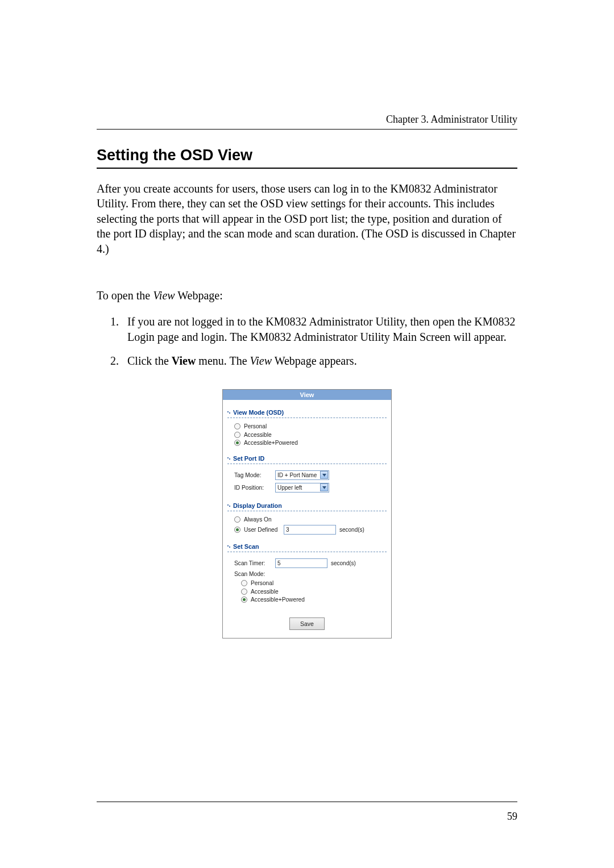  Describe the element at coordinates (307, 341) in the screenshot. I see `steps-list: If you are not logged in to the KM0832 A…` at that location.